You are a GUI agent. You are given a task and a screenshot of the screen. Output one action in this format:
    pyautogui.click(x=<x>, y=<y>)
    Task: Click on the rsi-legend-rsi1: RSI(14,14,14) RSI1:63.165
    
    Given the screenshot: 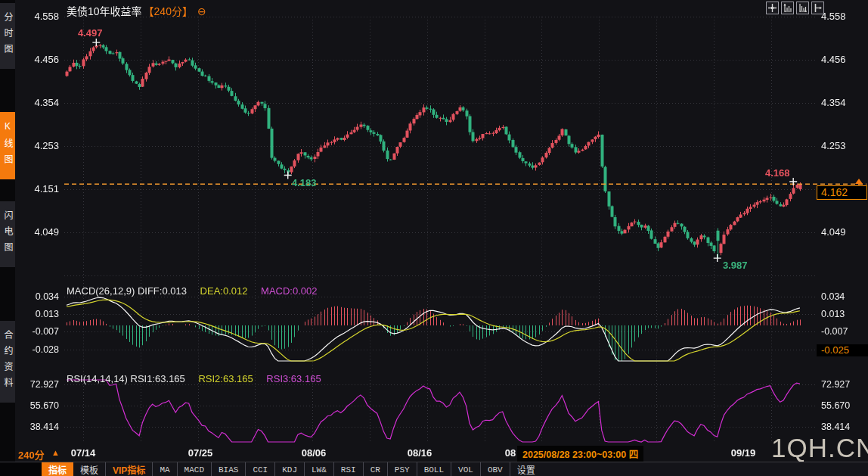 What is the action you would take?
    pyautogui.click(x=126, y=378)
    